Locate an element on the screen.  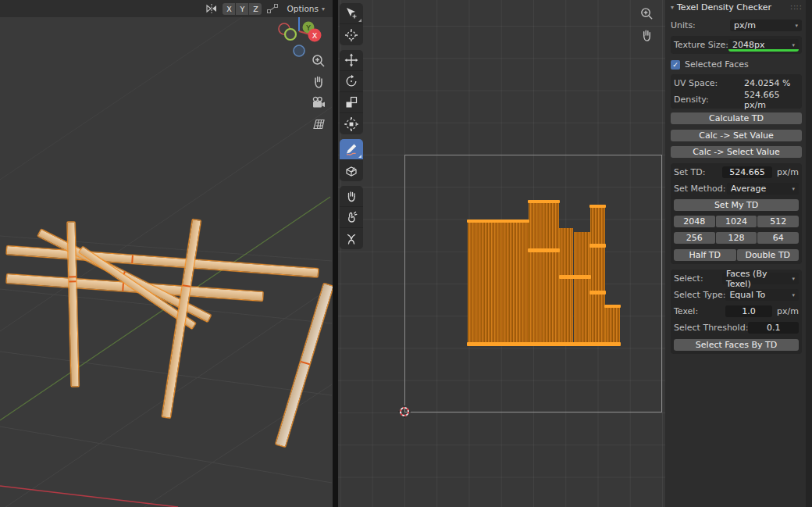
set-td-field: 524.665 is located at coordinates (747, 172).